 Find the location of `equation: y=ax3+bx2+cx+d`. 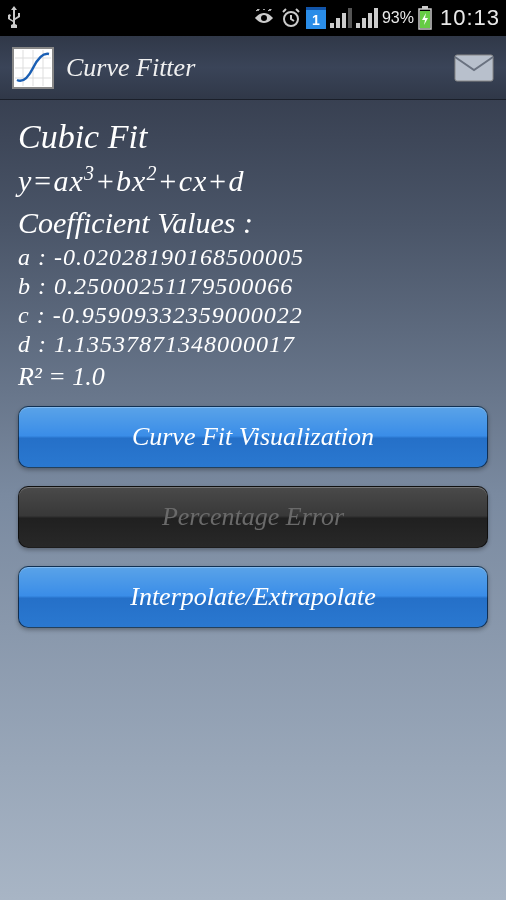

equation: y=ax3+bx2+cx+d is located at coordinates (253, 180).